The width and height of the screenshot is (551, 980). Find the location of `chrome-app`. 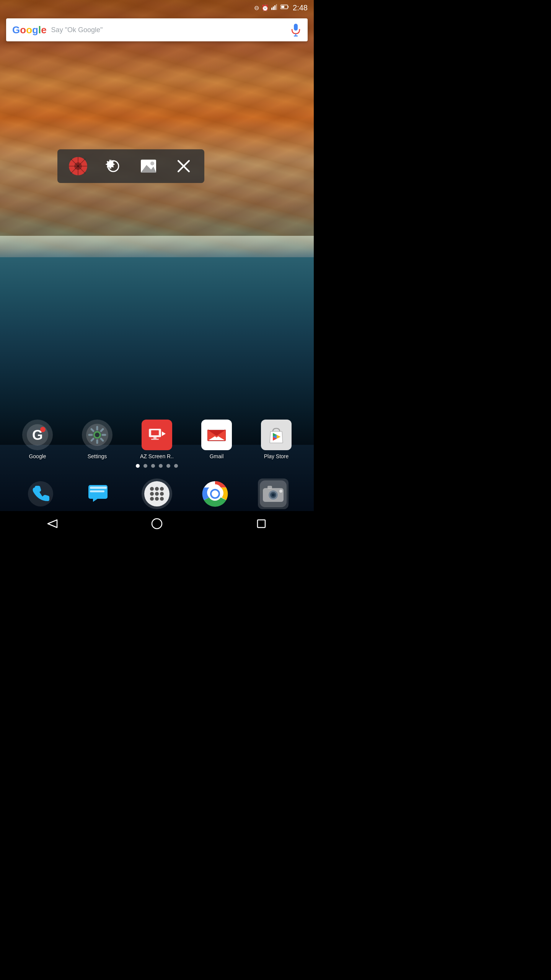

chrome-app is located at coordinates (215, 494).